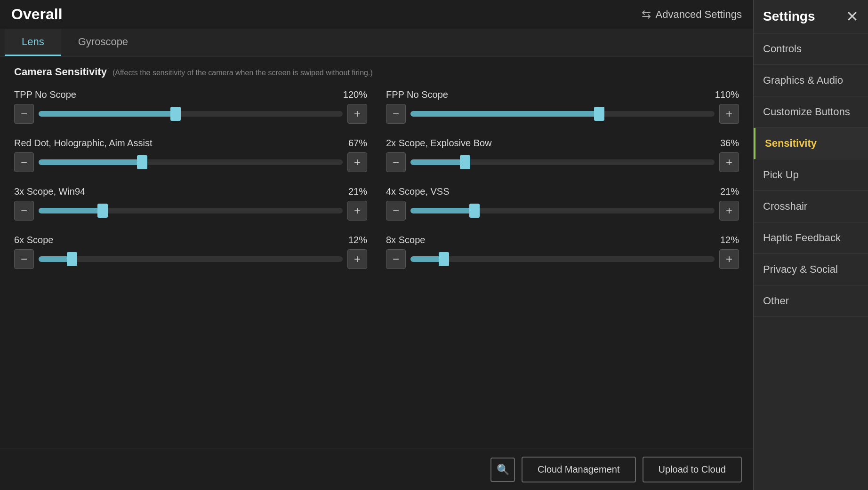 The image size is (868, 490). I want to click on slider-decrease-tpp-no-scope: −, so click(24, 114).